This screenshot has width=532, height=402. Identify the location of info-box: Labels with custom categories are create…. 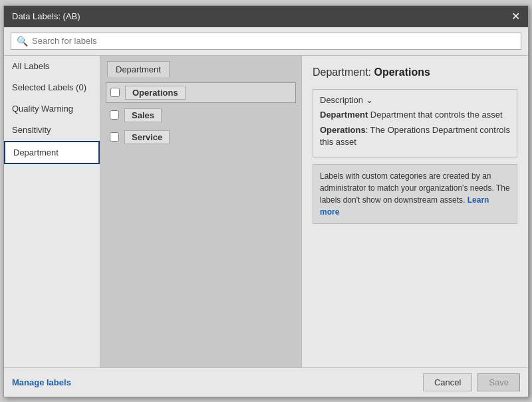
(415, 194).